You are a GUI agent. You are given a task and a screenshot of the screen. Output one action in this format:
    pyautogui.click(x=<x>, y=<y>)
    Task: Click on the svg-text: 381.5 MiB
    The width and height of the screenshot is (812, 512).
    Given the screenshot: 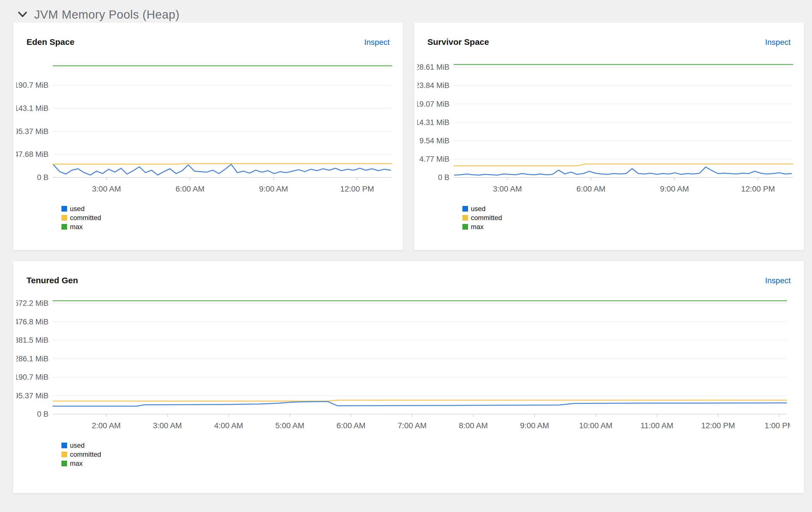 What is the action you would take?
    pyautogui.click(x=32, y=340)
    